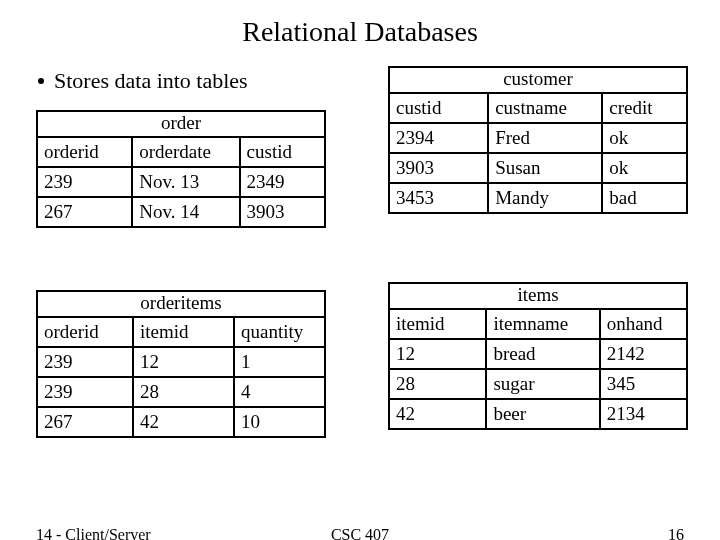 The width and height of the screenshot is (720, 540). Describe the element at coordinates (538, 168) in the screenshot. I see `table-row: 3903 Susan ok` at that location.